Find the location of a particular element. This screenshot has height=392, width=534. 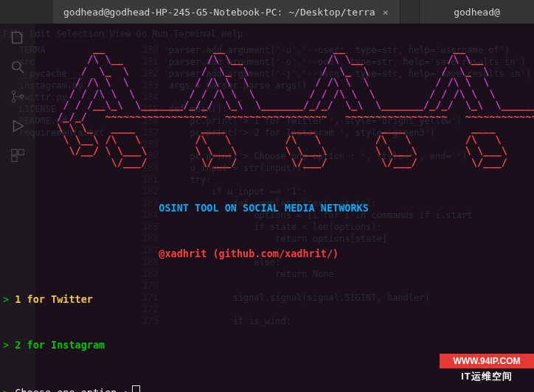

opt2-text: for Instagram is located at coordinates (66, 345).